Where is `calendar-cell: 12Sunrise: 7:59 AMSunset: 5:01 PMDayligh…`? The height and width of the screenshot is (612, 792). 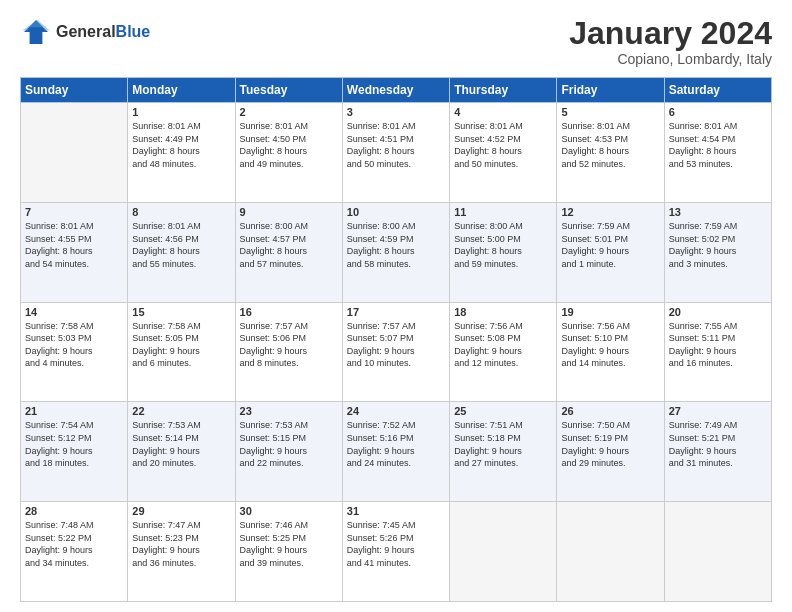 calendar-cell: 12Sunrise: 7:59 AMSunset: 5:01 PMDayligh… is located at coordinates (610, 252).